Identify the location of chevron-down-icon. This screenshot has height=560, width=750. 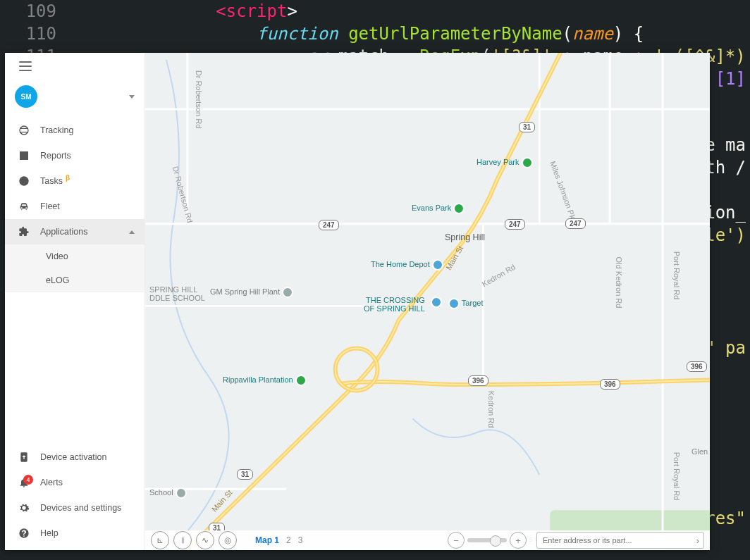
(132, 97).